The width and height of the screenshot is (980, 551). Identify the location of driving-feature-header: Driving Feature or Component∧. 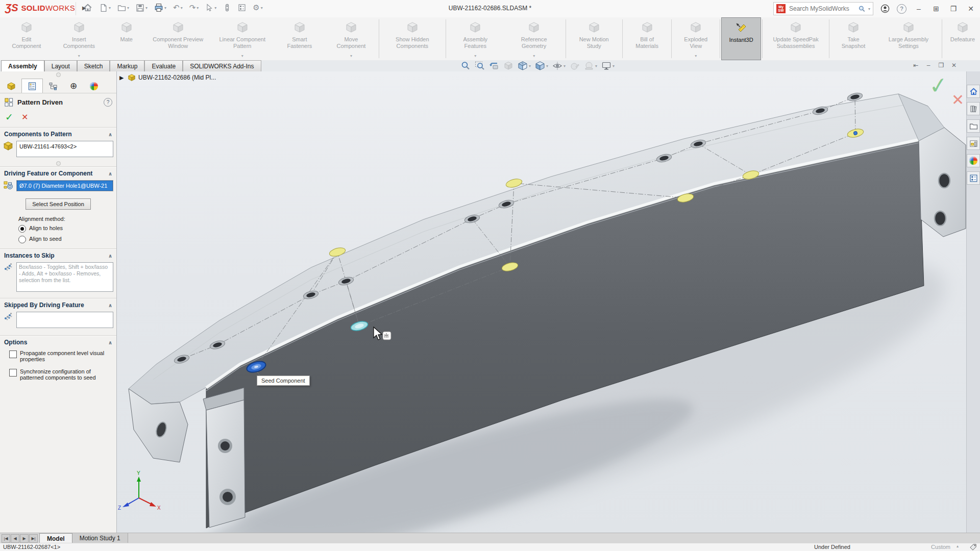
(58, 173).